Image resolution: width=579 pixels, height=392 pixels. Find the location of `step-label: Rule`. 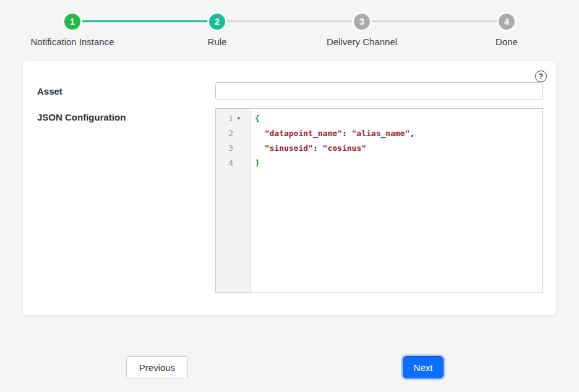

step-label: Rule is located at coordinates (218, 42).